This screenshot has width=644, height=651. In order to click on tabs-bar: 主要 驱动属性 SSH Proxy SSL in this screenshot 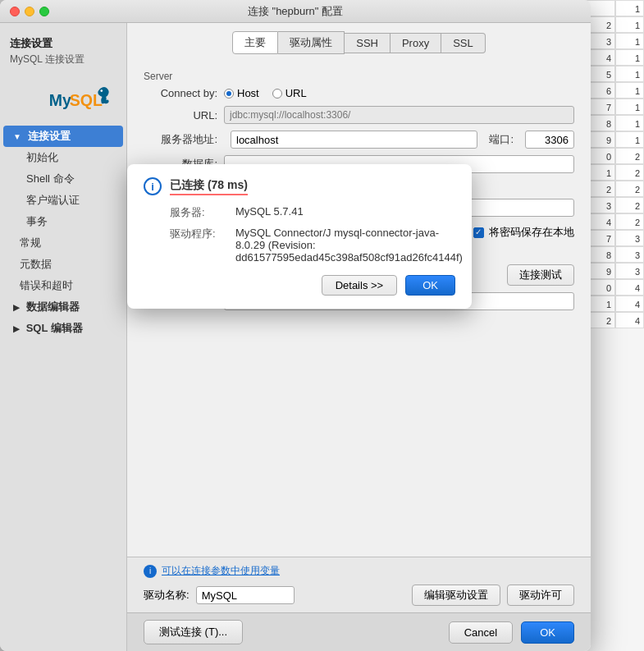, I will do `click(359, 42)`.